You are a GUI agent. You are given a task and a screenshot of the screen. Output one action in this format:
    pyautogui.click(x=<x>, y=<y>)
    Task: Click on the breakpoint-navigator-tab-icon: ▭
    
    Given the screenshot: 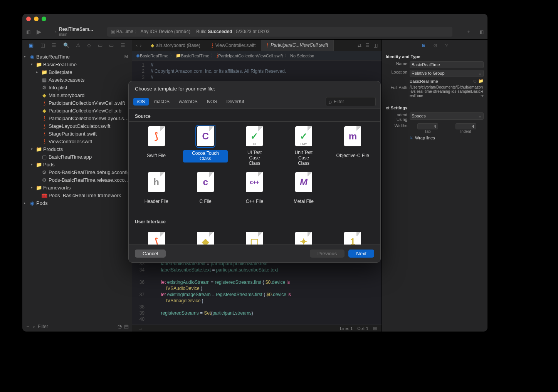 What is the action you would take?
    pyautogui.click(x=111, y=45)
    